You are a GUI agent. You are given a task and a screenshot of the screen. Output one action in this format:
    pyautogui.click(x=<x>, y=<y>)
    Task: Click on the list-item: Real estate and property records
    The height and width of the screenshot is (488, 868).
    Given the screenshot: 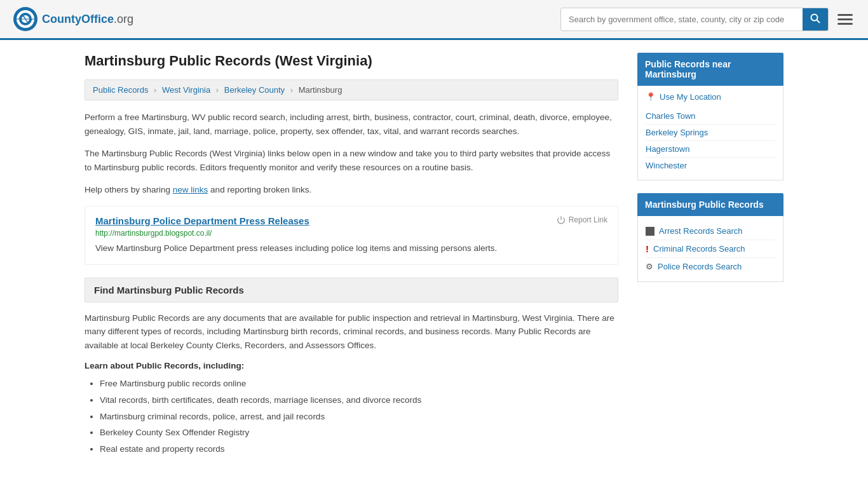 What is the action you would take?
    pyautogui.click(x=359, y=449)
    